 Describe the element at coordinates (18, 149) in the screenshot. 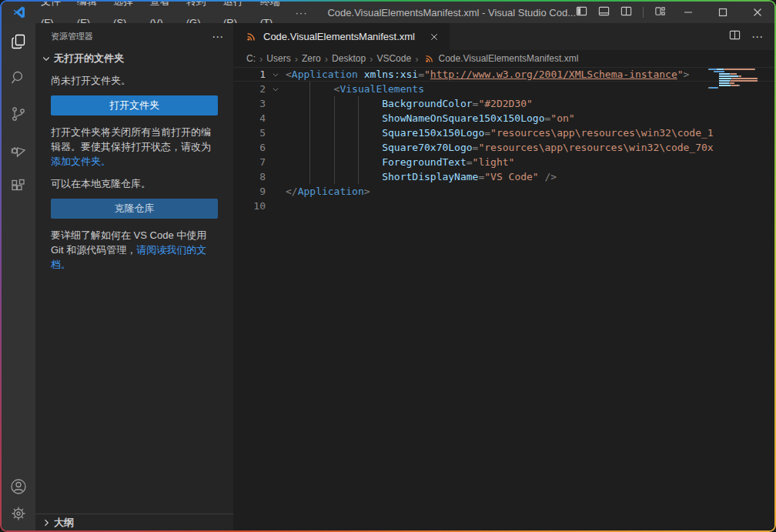

I see `run-debug-icon` at that location.